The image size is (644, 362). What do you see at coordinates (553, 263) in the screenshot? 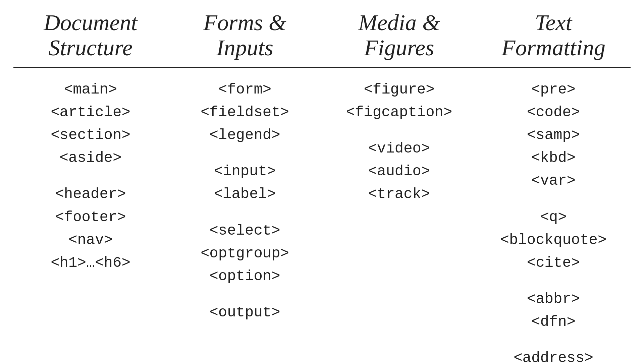
I see `tag-cite: <cite>` at bounding box center [553, 263].